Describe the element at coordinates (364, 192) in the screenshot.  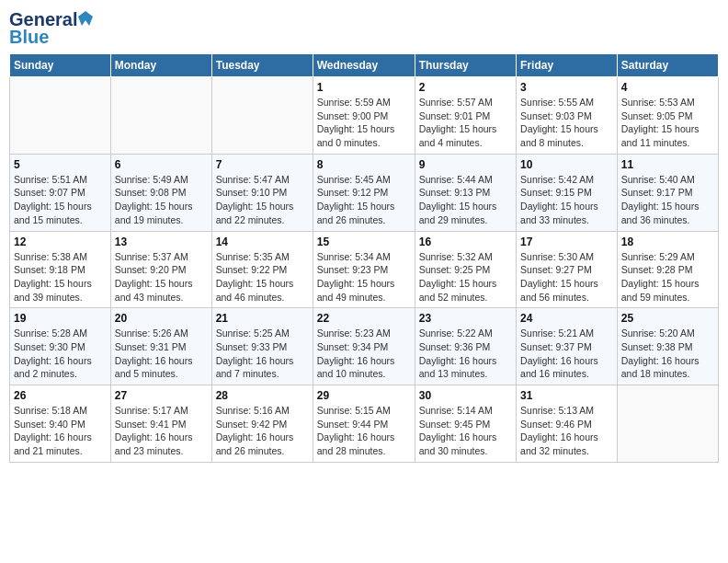
I see `calendar-cell: 8Sunrise: 5:45 AM Sunset: 9:12 PM Daylig…` at that location.